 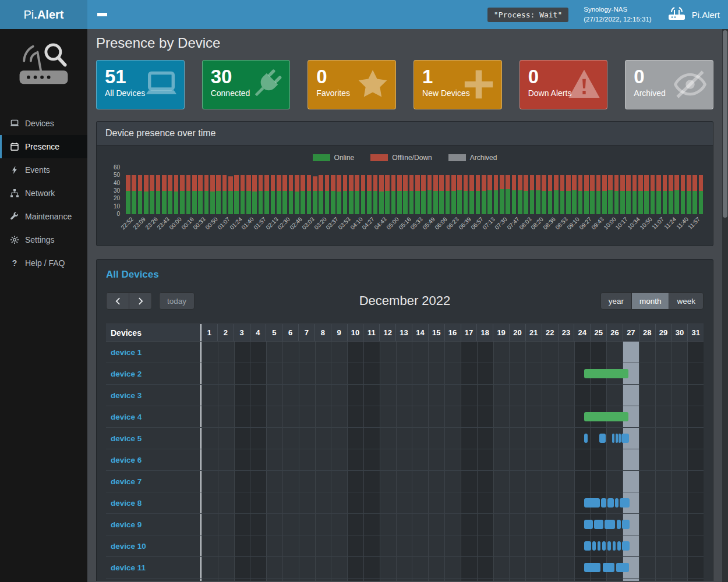 What do you see at coordinates (246, 85) in the screenshot?
I see `info-box-connected: 30Connected` at bounding box center [246, 85].